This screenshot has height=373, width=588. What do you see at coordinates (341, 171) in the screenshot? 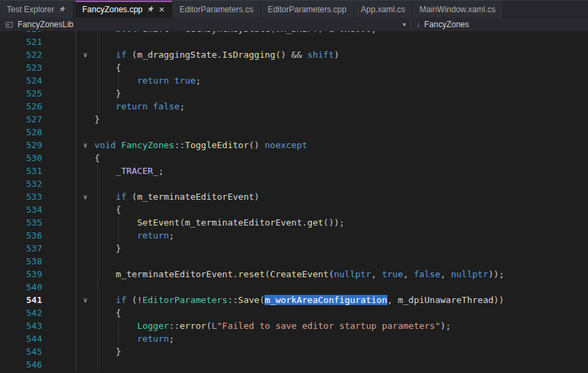
I see `code-text: _TRACER_;` at bounding box center [341, 171].